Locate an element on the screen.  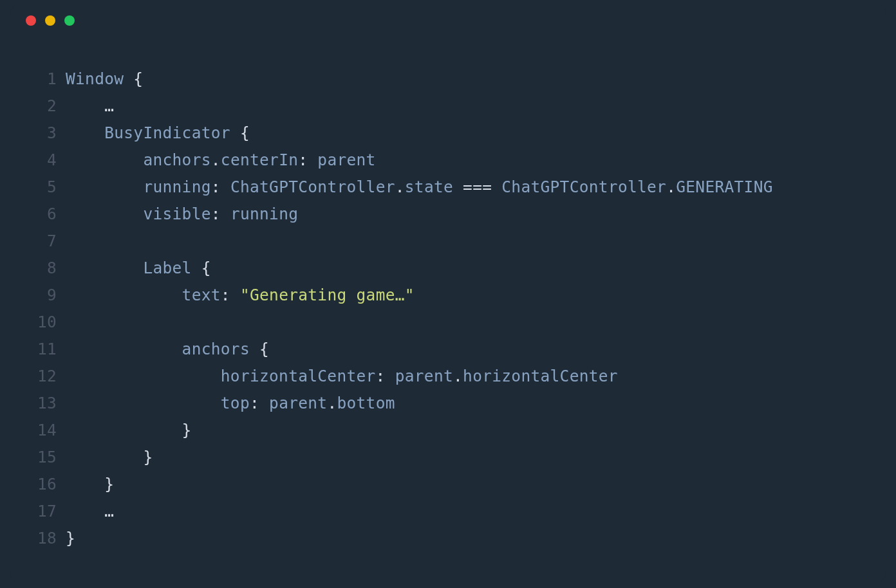
line-number: 12 is located at coordinates (41, 376).